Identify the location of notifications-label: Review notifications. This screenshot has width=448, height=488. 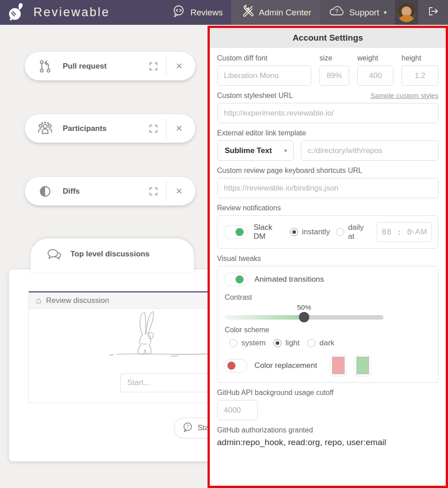
(328, 208).